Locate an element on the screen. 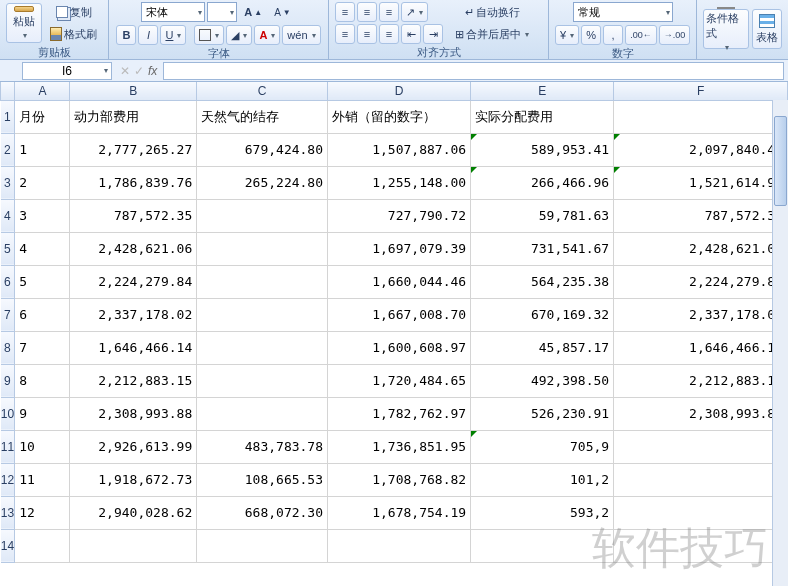 The width and height of the screenshot is (788, 586). row-header: 14 is located at coordinates (8, 546).